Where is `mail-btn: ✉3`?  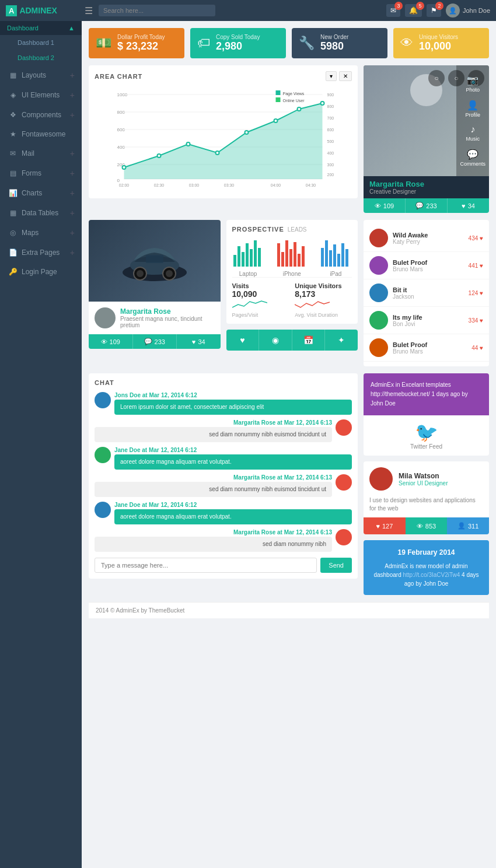 mail-btn: ✉3 is located at coordinates (393, 10).